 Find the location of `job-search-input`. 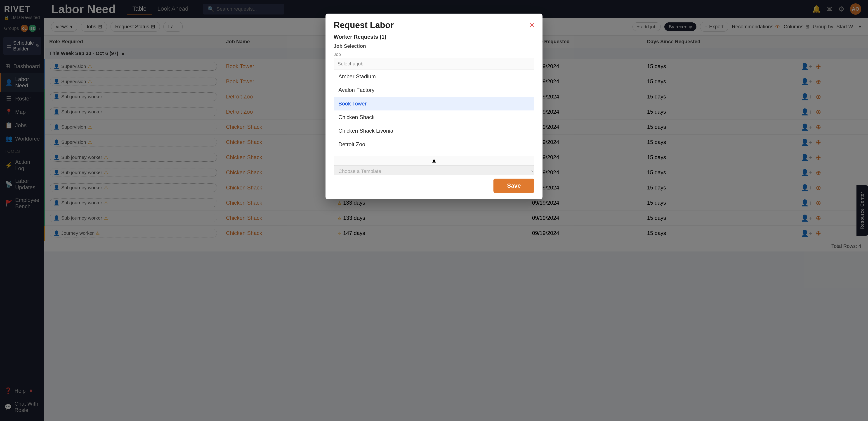

job-search-input is located at coordinates (434, 64).